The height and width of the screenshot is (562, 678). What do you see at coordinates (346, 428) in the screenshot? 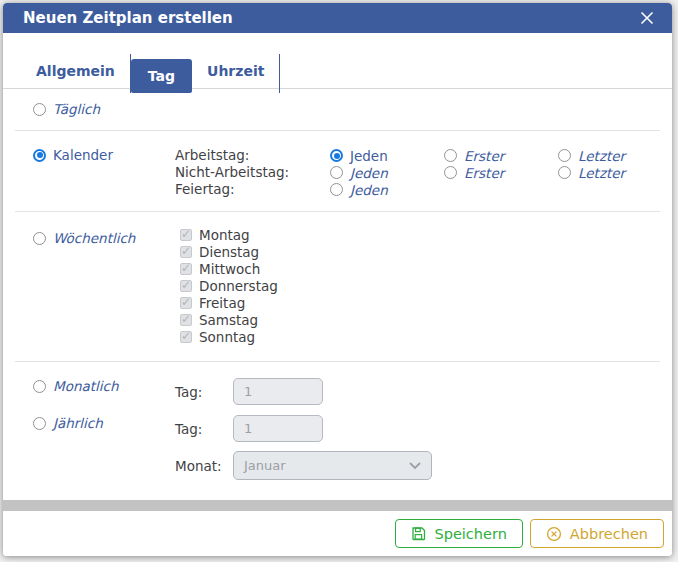
I see `yearly-row: Jährlich Tag:` at bounding box center [346, 428].